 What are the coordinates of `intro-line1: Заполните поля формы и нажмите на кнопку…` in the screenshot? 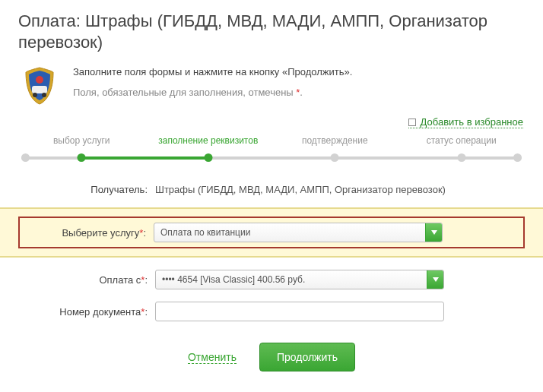 It's located at (213, 73).